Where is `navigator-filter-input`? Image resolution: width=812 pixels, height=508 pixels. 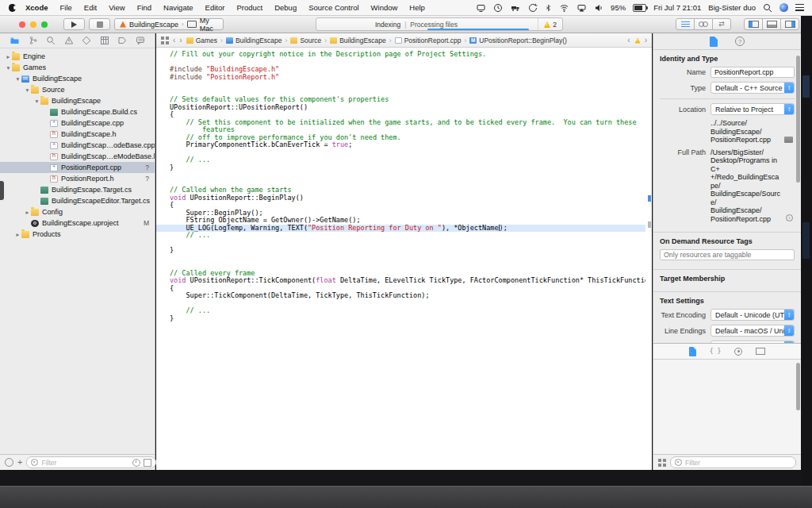
navigator-filter-input is located at coordinates (86, 463).